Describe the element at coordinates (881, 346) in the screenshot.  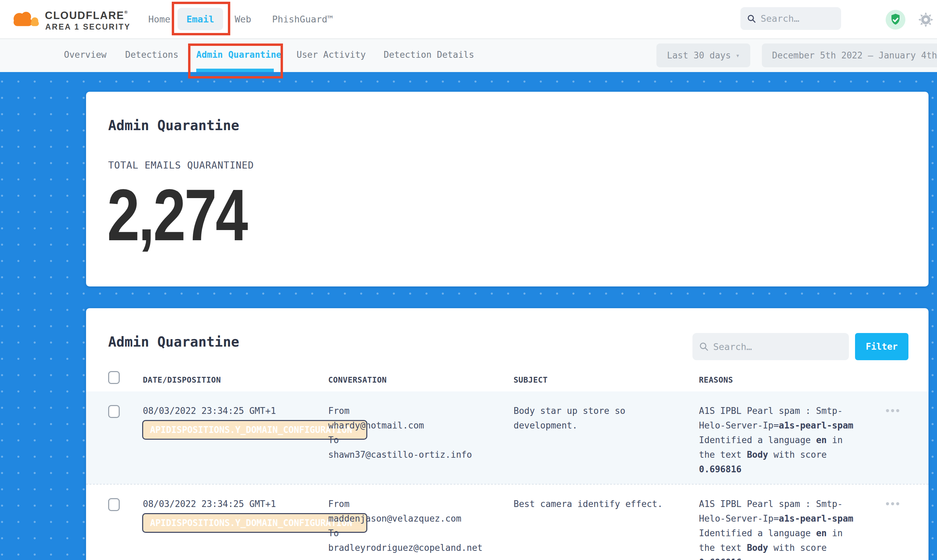
I see `filter-button: Filter` at that location.